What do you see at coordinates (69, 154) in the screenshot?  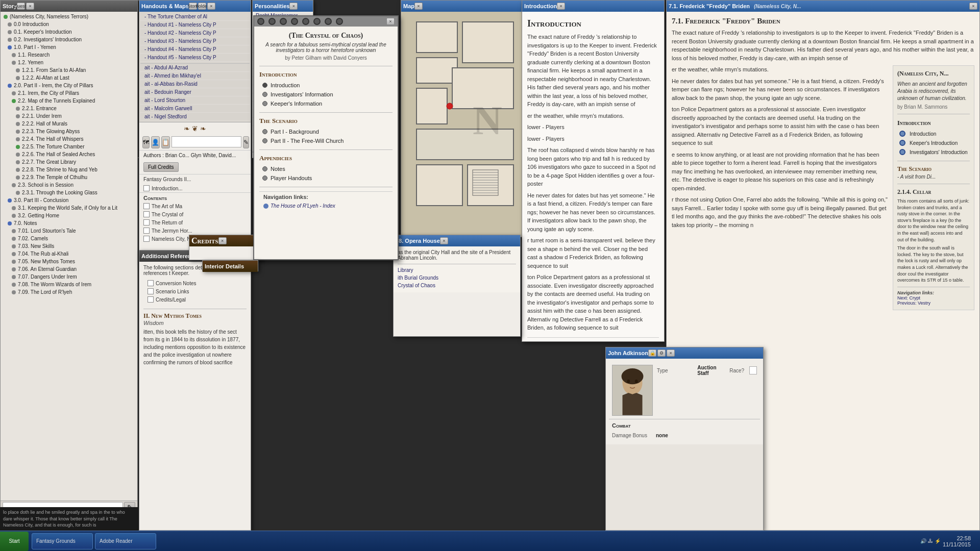 I see `story-item: 2.2.6. The Hall of Sealed Arches` at bounding box center [69, 154].